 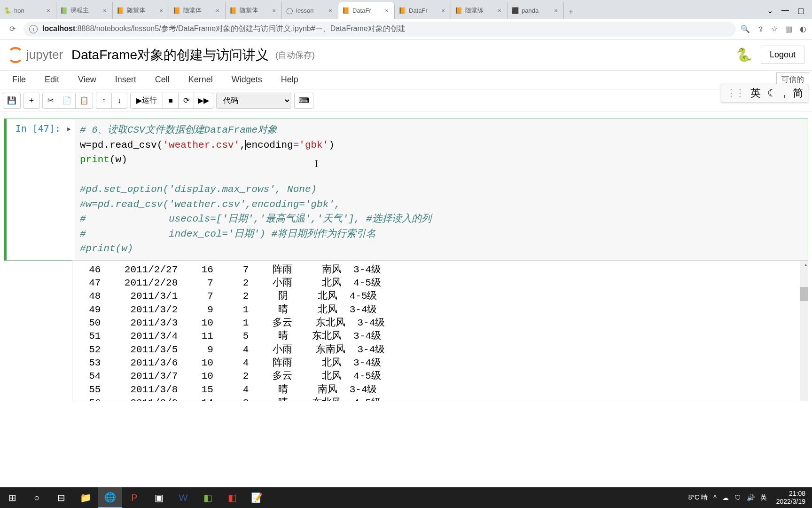 I want to click on minimize-icon: —, so click(x=785, y=10).